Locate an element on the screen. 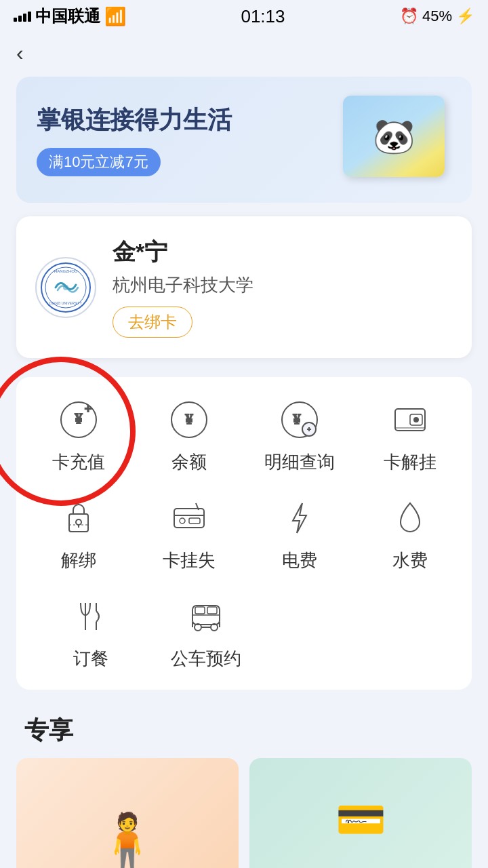  svg-text: DIANZI UNIVERSITY is located at coordinates (66, 303).